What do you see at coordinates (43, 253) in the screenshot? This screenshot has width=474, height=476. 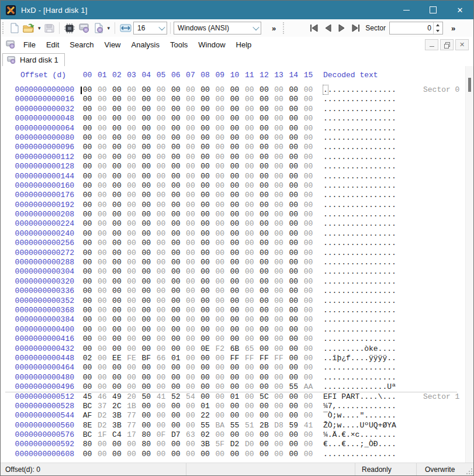 I see `offset-cell: 0000000000272` at bounding box center [43, 253].